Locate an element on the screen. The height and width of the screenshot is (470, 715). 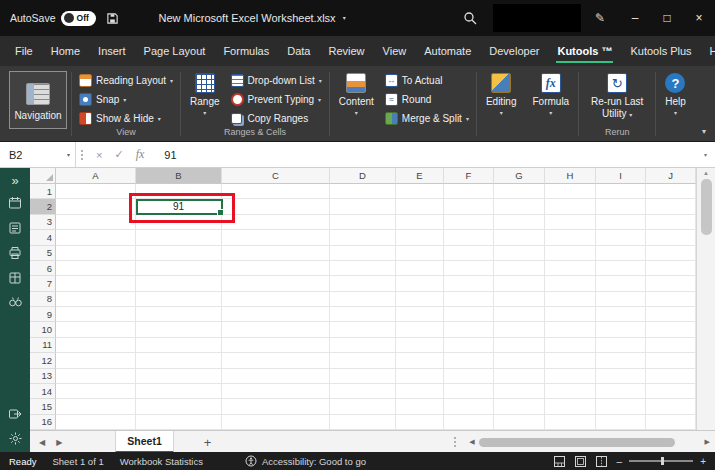
zoom-in-icon: + is located at coordinates (703, 462).